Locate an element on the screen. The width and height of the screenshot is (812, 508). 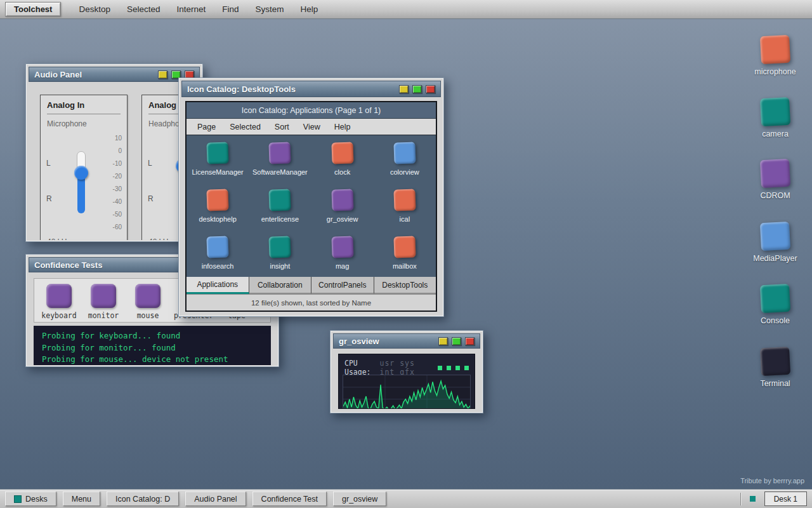
taskbar-separator is located at coordinates (741, 499).